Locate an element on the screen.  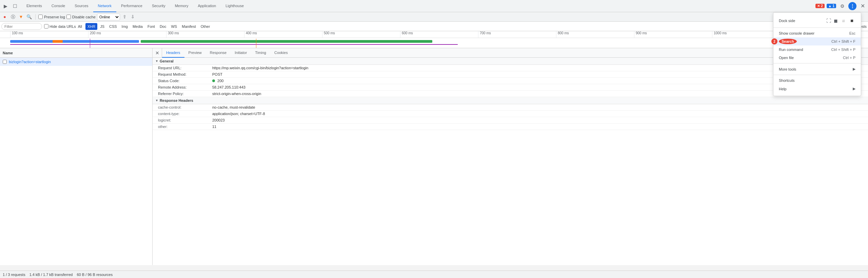
tab-initiator: Initiator is located at coordinates (241, 53).